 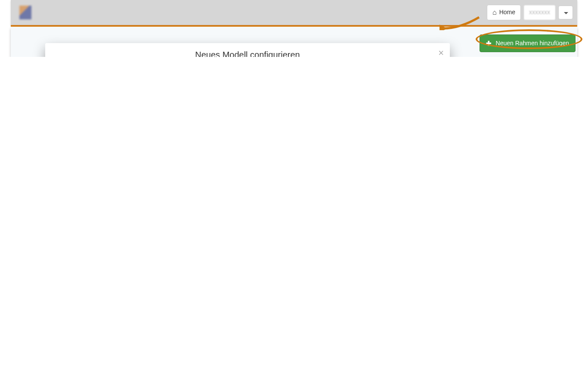 What do you see at coordinates (540, 12) in the screenshot?
I see `user-menu-label: xxxxxxx` at bounding box center [540, 12].